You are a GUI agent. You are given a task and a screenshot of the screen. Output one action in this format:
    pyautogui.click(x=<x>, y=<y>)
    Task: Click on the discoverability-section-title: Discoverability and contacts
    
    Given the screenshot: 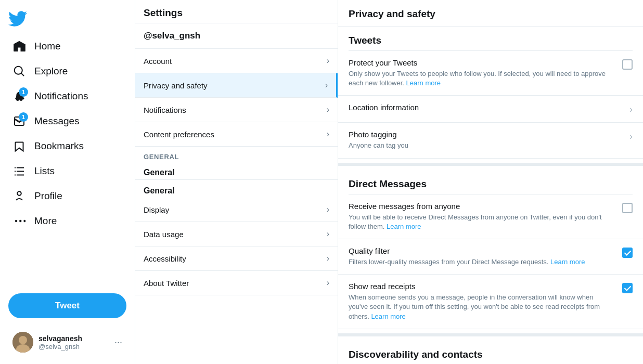 What is the action you would take?
    pyautogui.click(x=491, y=353)
    